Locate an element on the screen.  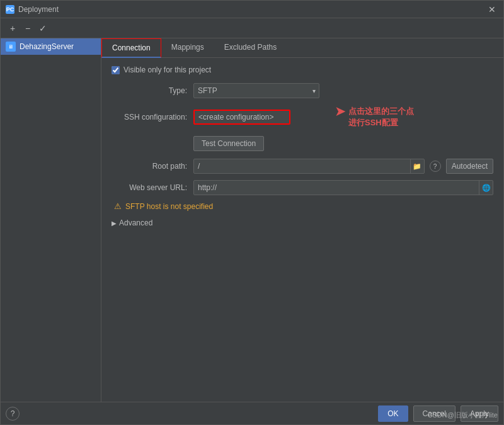
window-title: Deployment is located at coordinates (38, 9).